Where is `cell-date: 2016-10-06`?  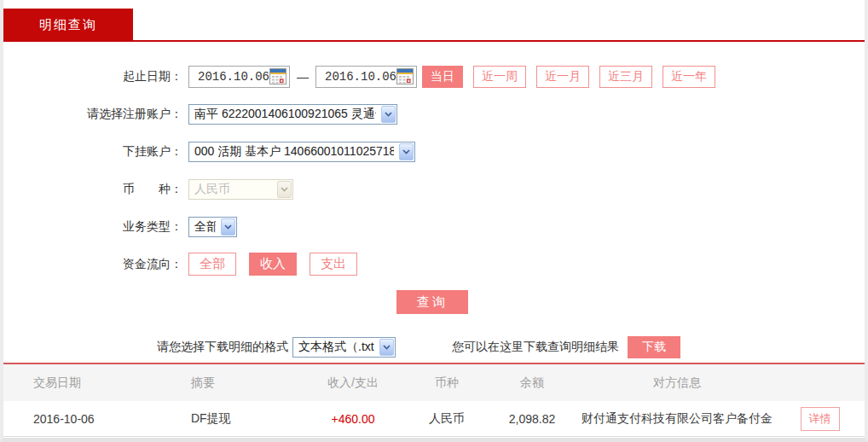 cell-date: 2016-10-06 is located at coordinates (82, 419).